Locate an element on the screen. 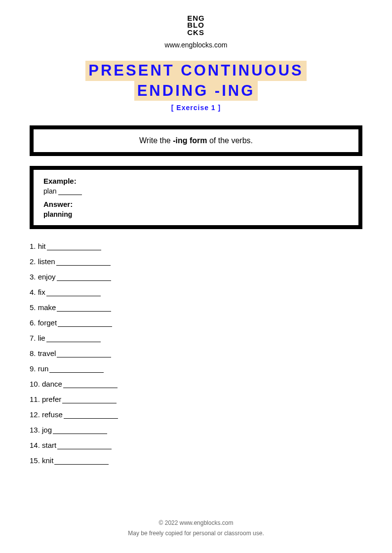 This screenshot has width=392, height=553. item-verb: dance is located at coordinates (52, 384).